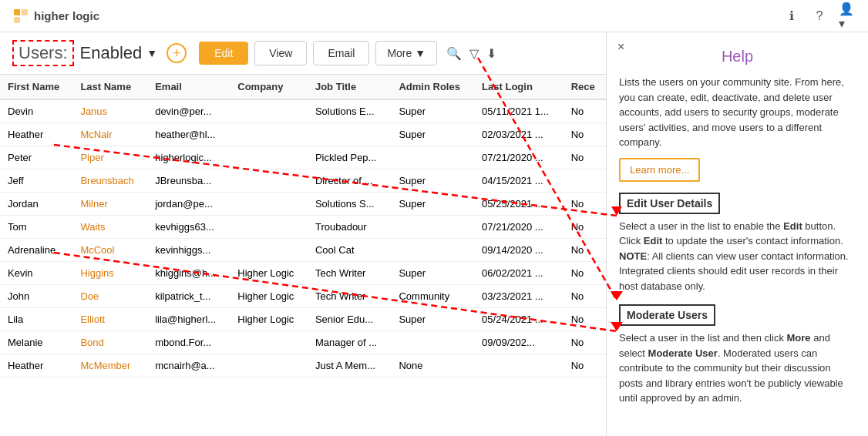 This screenshot has width=868, height=436. I want to click on cell-10-1: Bond, so click(109, 343).